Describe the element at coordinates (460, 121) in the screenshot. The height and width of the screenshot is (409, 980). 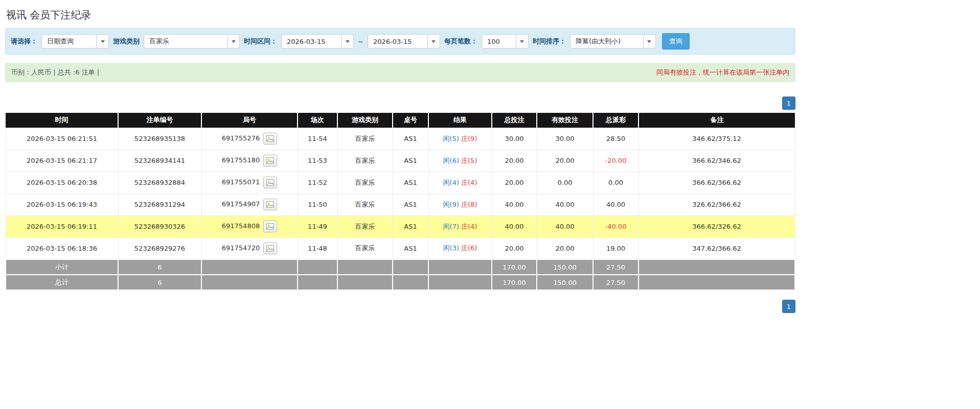
I see `header-result: 结果` at that location.